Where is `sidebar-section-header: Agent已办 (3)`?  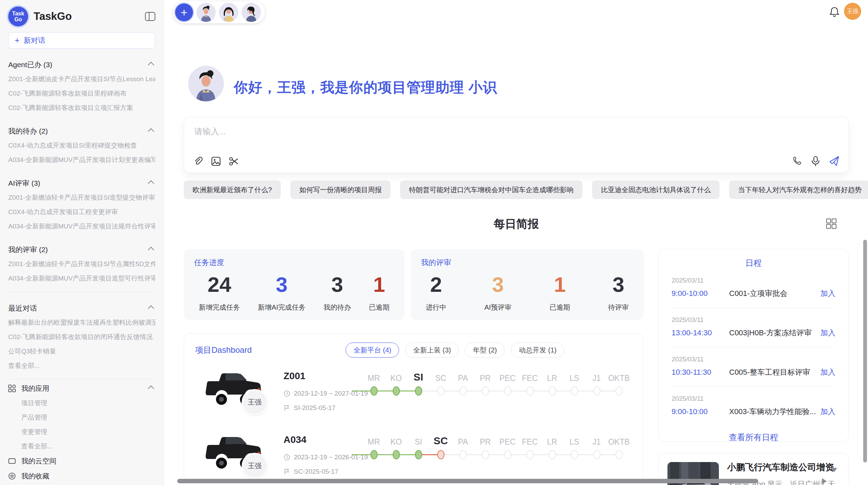
sidebar-section-header: Agent已办 (3) is located at coordinates (82, 65).